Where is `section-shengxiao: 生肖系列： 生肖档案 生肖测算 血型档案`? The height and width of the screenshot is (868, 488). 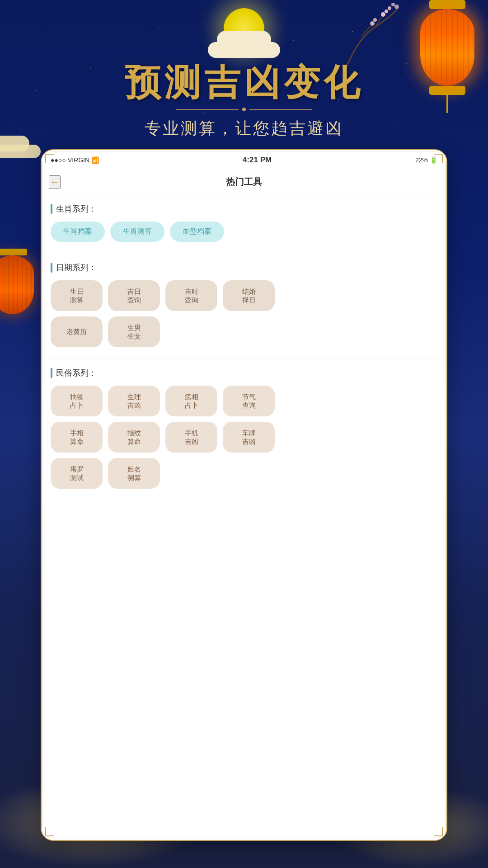
section-shengxiao: 生肖系列： 生肖档案 生肖测算 血型档案 is located at coordinates (244, 222).